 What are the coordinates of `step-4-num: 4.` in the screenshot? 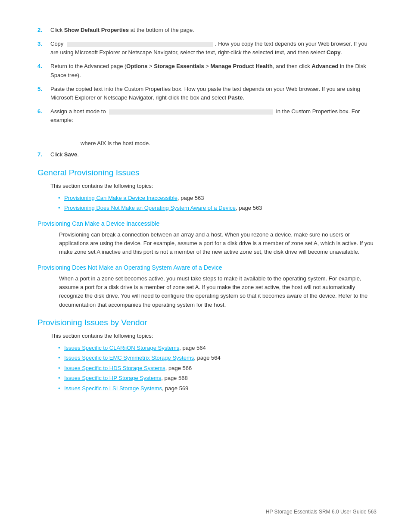 It's located at (44, 71).